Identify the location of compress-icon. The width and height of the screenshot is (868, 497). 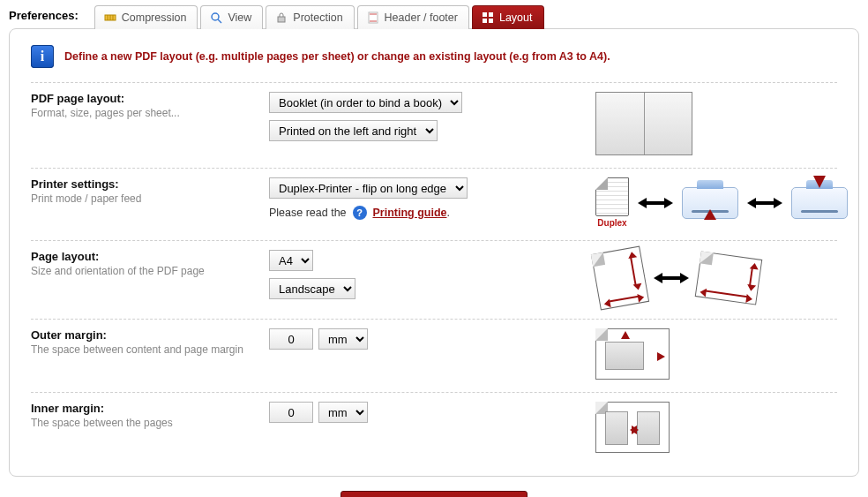
(110, 18).